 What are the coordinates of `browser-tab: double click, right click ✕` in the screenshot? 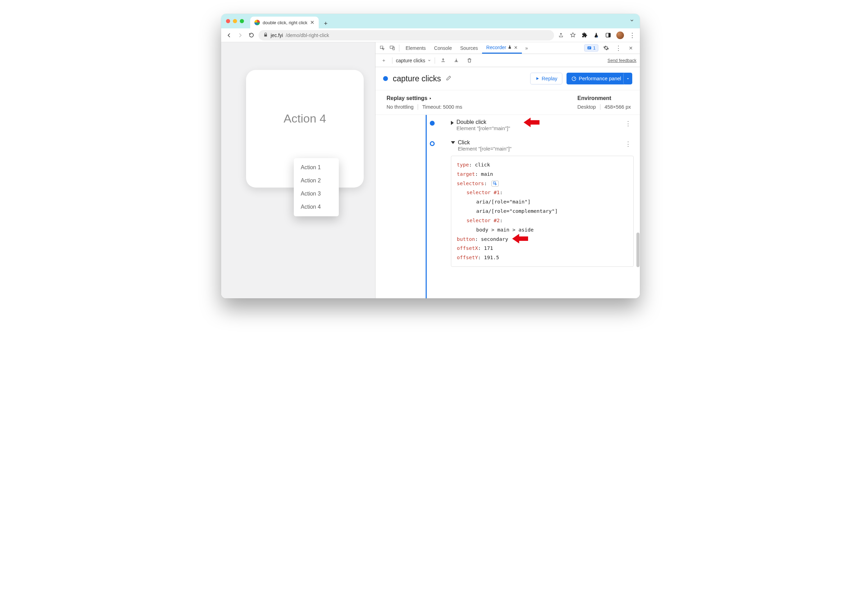 It's located at (284, 23).